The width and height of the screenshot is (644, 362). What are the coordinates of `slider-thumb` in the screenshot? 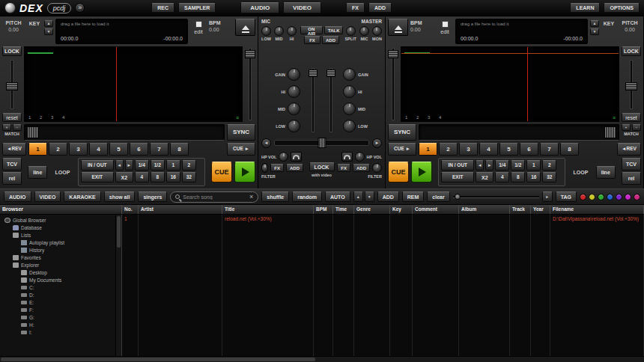 It's located at (458, 197).